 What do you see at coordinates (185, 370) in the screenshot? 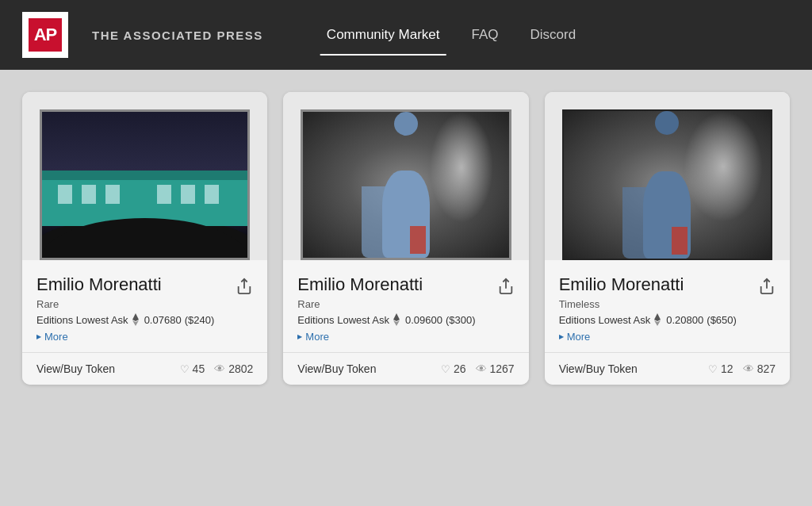
I see `heart-icon: ♡` at bounding box center [185, 370].